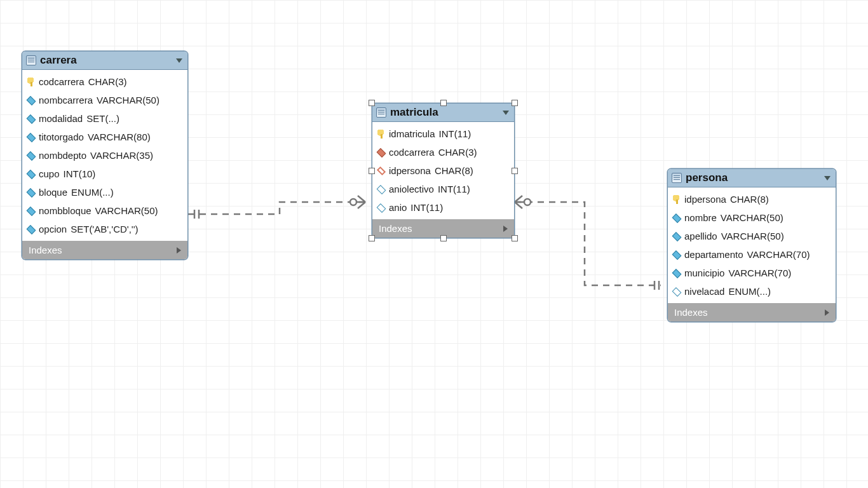 This screenshot has width=868, height=488. What do you see at coordinates (105, 155) in the screenshot?
I see `table-carrera: carreracodcarrera CHAR(3)nombcarrera VAR…` at bounding box center [105, 155].